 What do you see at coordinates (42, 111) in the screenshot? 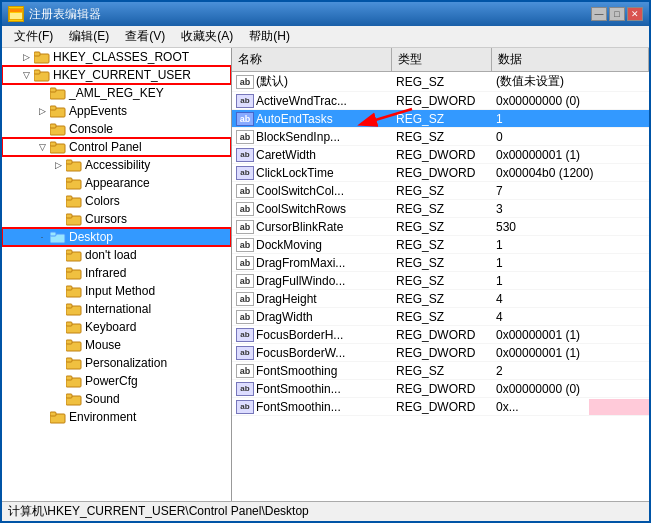
I see `expander-appevents: ▷` at bounding box center [42, 111].